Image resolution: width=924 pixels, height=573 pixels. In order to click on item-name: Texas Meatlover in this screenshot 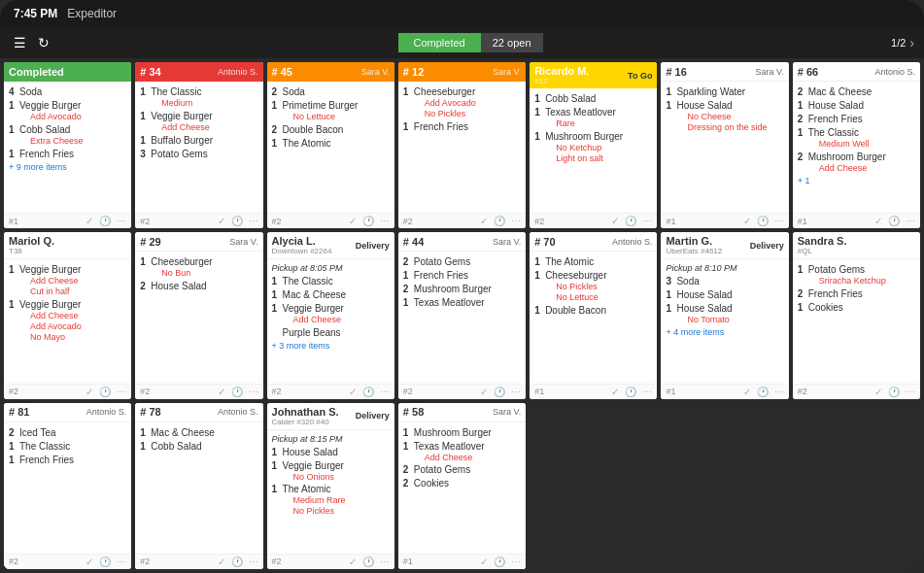, I will do `click(581, 113)`.